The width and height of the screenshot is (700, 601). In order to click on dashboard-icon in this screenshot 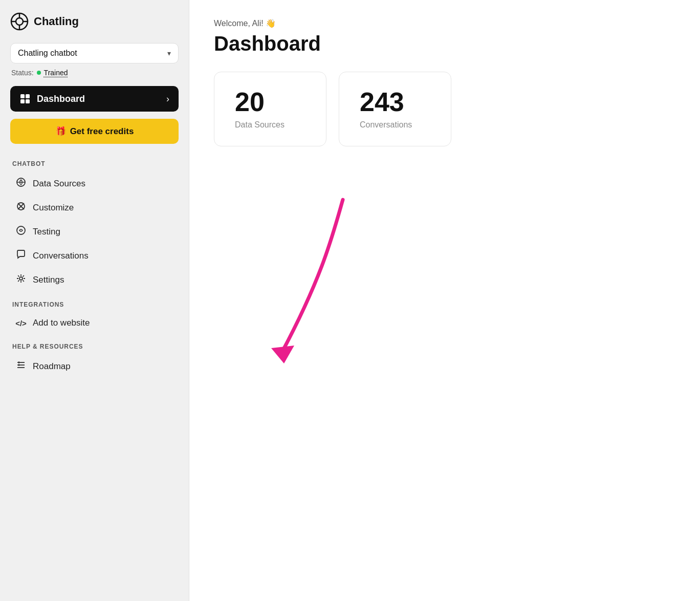, I will do `click(25, 99)`.